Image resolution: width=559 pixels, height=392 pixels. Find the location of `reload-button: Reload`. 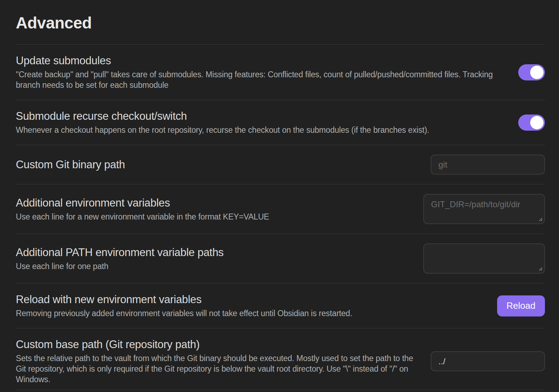

reload-button: Reload is located at coordinates (521, 306).